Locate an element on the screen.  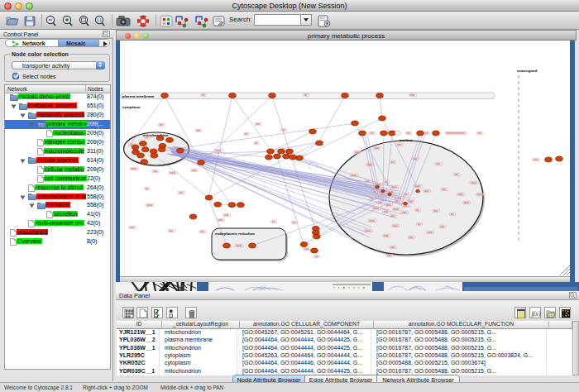
svg-text: plasma membrane is located at coordinates (139, 96).